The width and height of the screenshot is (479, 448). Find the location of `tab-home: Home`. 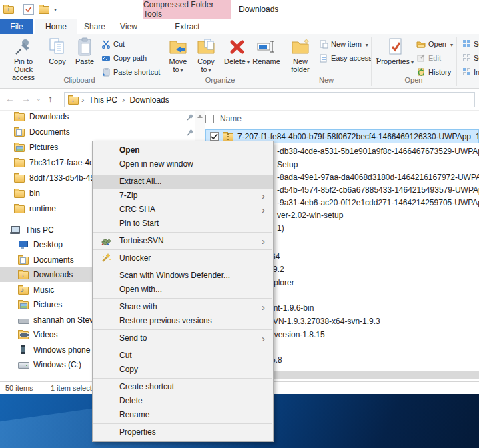

tab-home: Home is located at coordinates (56, 27).